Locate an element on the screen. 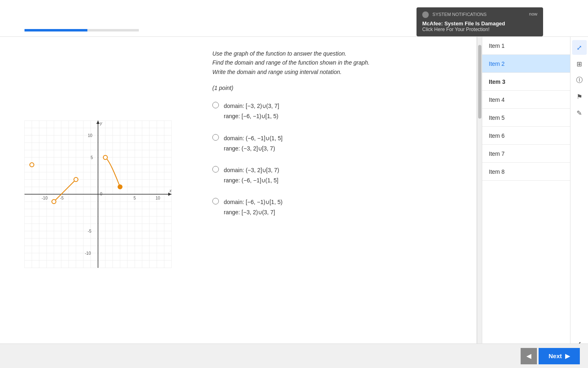 This screenshot has height=368, width=588. graph-container: x y -5 -10 5 10 5 10 -5 -10 0 is located at coordinates (98, 194).